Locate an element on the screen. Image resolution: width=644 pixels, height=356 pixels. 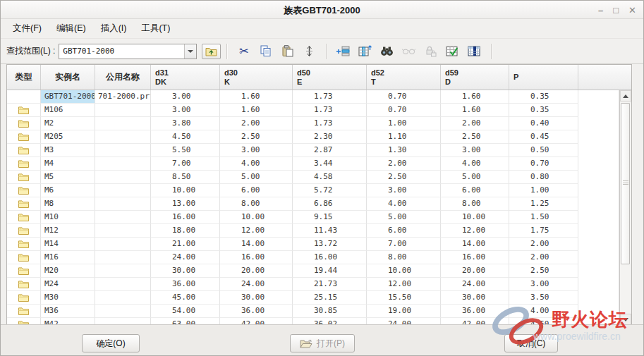
d52-value-cell: 15.50 is located at coordinates (403, 297).